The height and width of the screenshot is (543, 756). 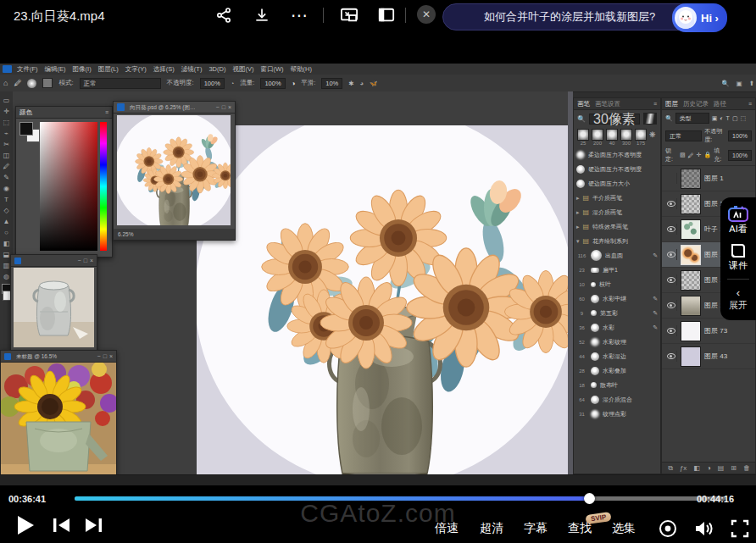 What do you see at coordinates (617, 356) in the screenshot?
I see `brush-item: 44水彩湿边` at bounding box center [617, 356].